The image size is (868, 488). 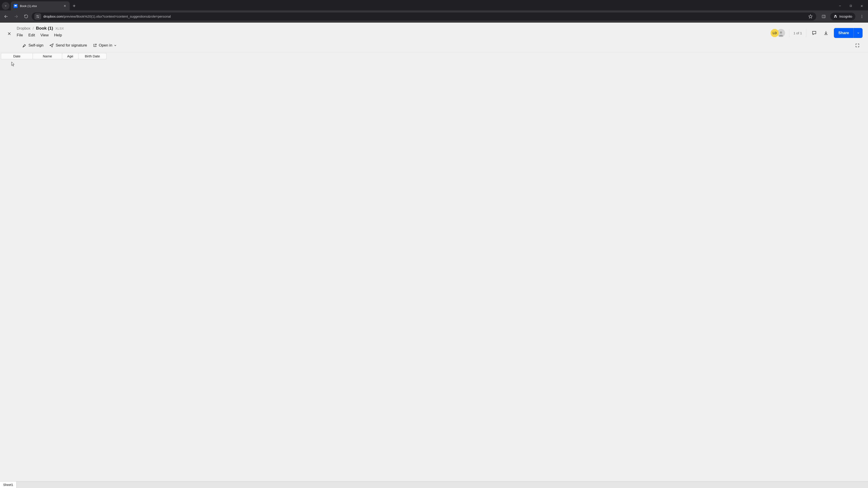 I want to click on window-minimize-button, so click(x=840, y=6).